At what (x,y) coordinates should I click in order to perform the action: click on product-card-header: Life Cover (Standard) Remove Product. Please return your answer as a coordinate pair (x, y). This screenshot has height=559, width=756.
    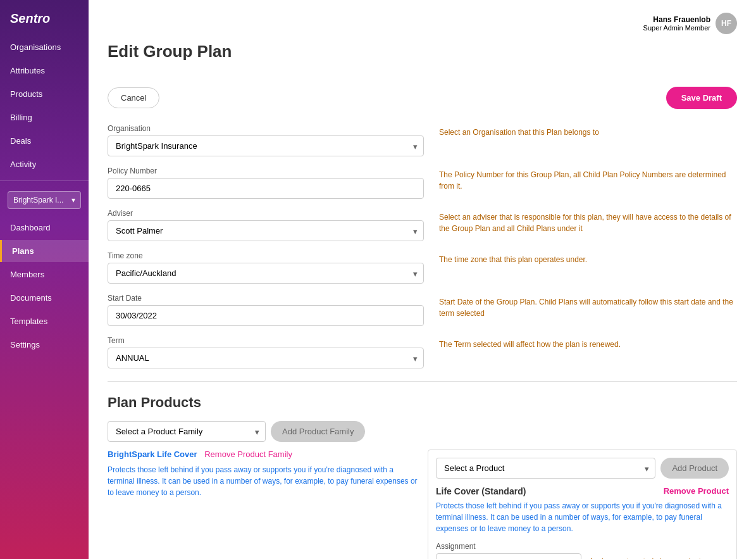
    Looking at the image, I should click on (582, 491).